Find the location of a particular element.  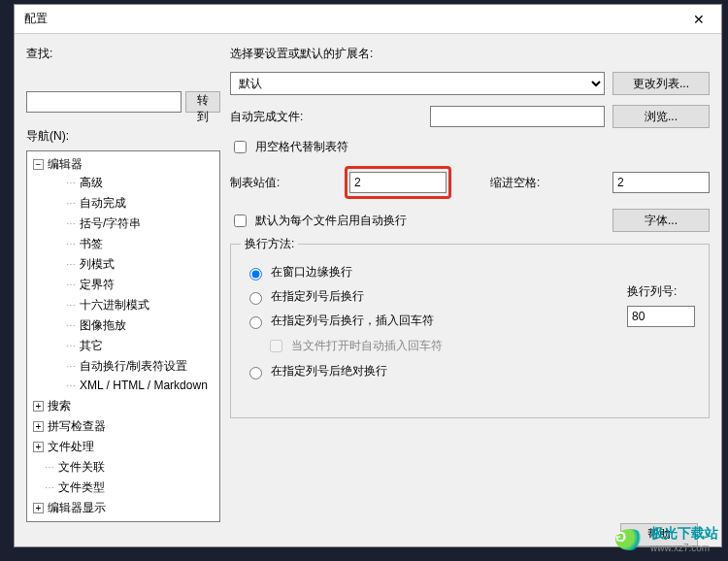

auto-insert-cr-checkbox is located at coordinates (276, 346).